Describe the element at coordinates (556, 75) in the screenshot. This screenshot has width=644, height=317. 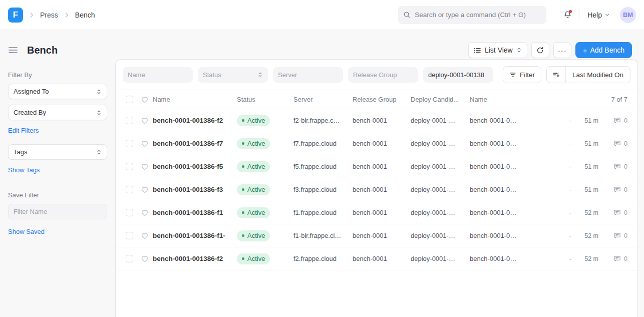
I see `sort-direction-button` at that location.